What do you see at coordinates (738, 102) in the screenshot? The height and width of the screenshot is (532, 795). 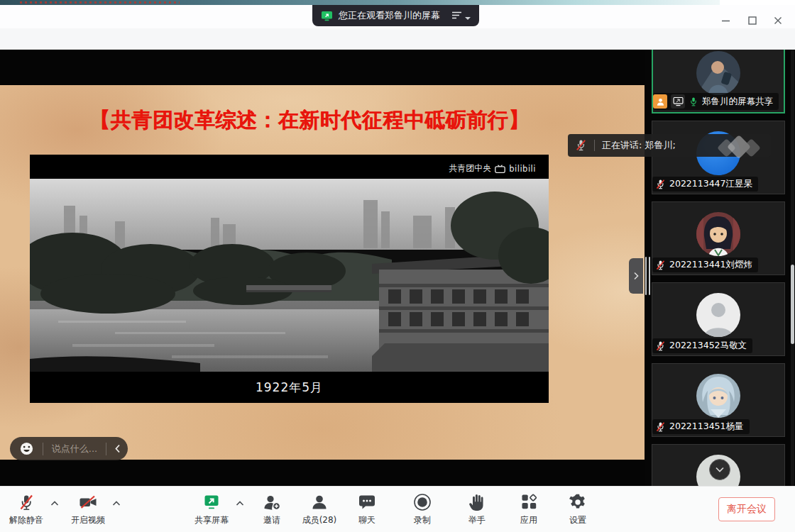 I see `participant-name: 郑鲁川的屏幕共享` at bounding box center [738, 102].